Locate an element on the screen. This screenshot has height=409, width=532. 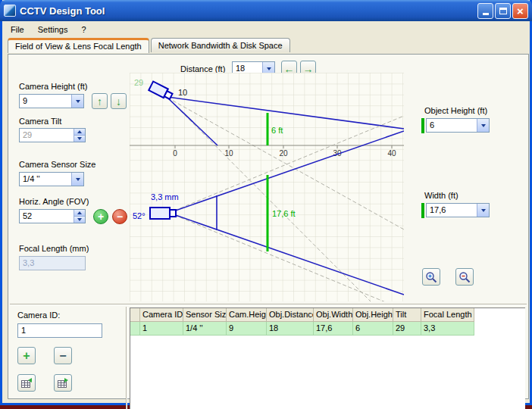
tab-strip: Field of View & Lens Focal Length Networ… is located at coordinates (150, 45).